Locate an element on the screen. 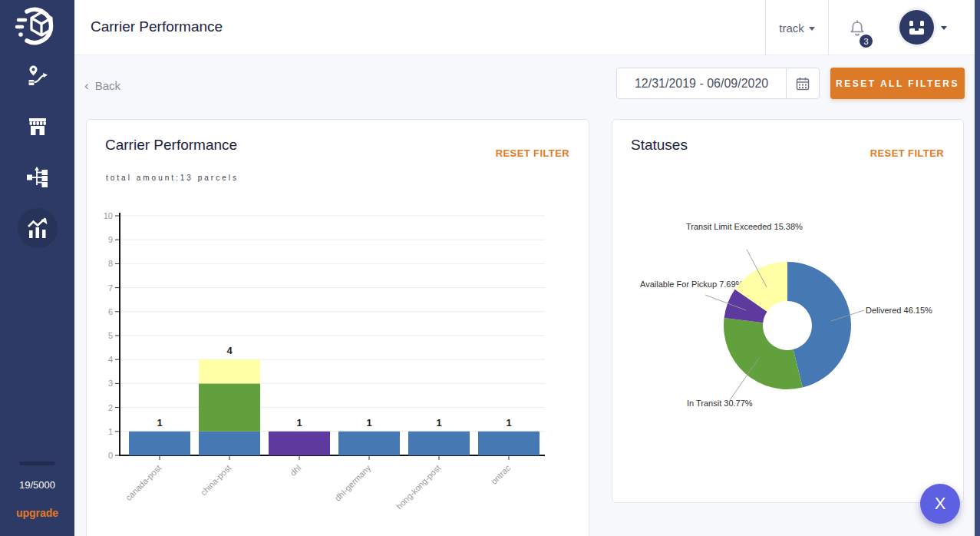  date-range-picker: 12/31/2019 - 06/09/2020 is located at coordinates (718, 83).